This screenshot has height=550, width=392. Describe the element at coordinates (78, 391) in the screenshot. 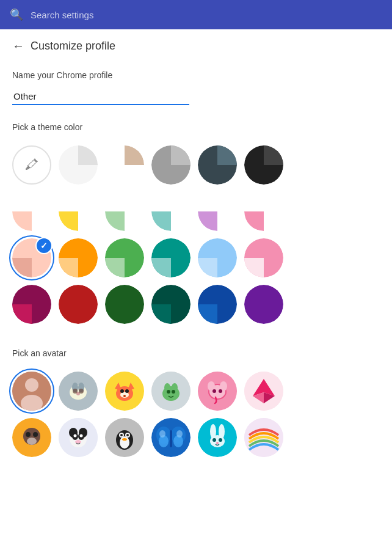

I see `avatar-cat` at that location.